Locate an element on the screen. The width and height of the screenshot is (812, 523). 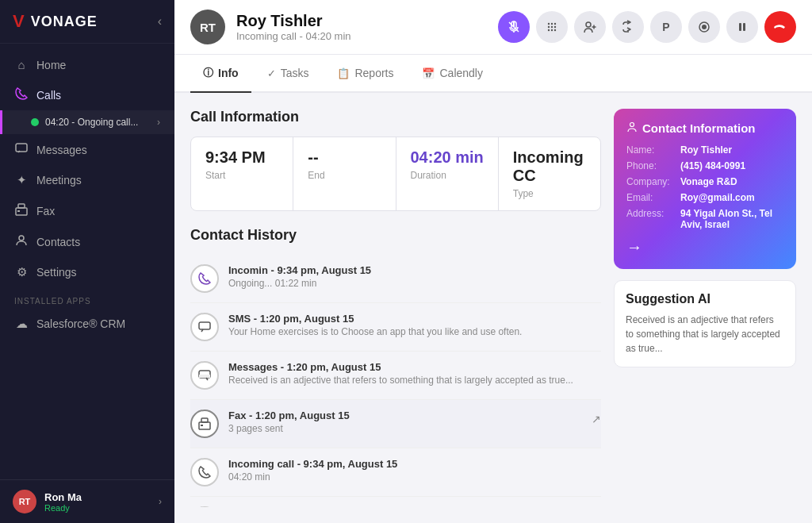
tab-calendly-label: Calendly is located at coordinates (461, 73).